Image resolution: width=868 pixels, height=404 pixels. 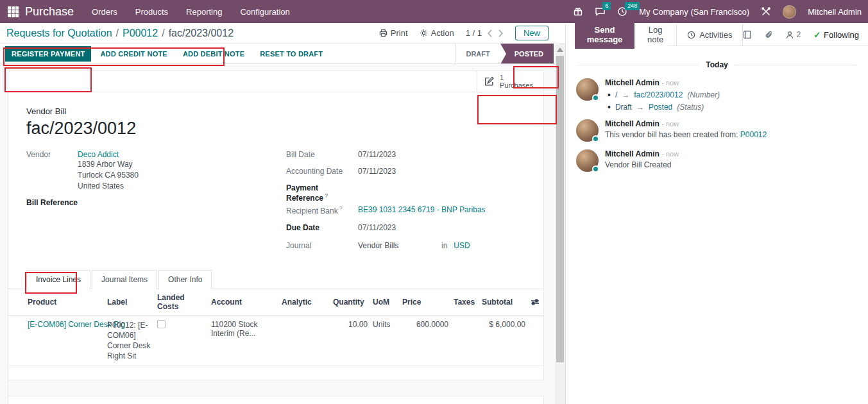 What do you see at coordinates (532, 33) in the screenshot?
I see `new-button: New` at bounding box center [532, 33].